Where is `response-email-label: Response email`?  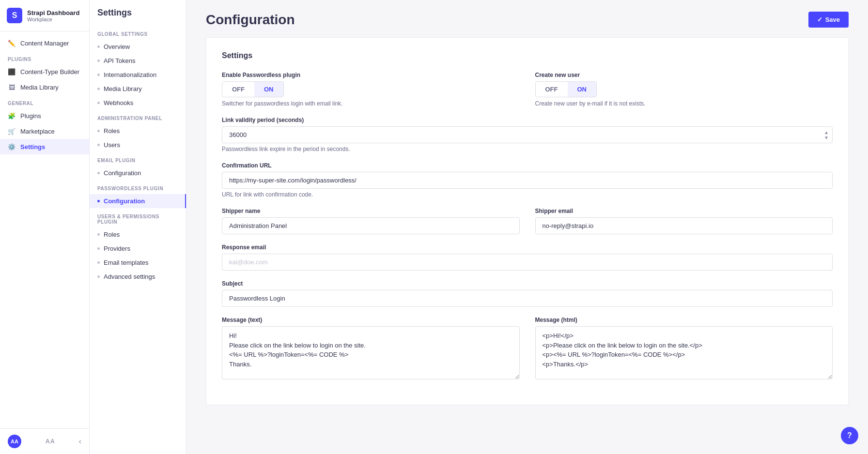
response-email-label: Response email is located at coordinates (527, 247).